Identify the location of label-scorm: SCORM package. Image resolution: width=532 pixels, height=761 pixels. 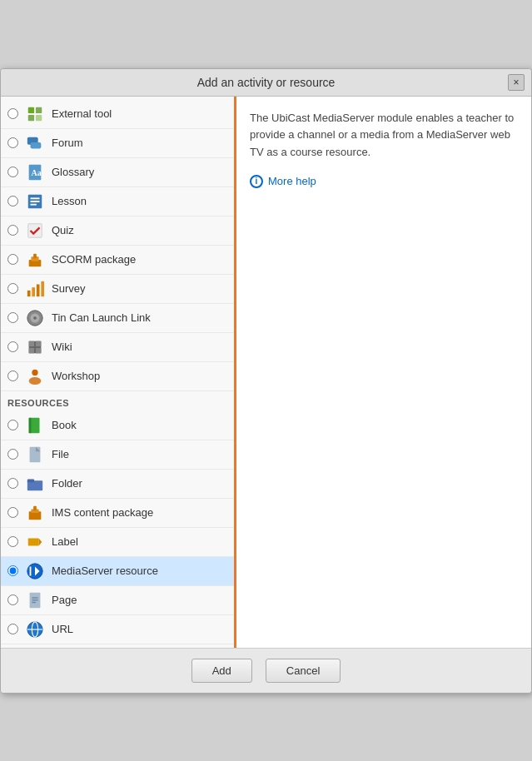
(93, 260).